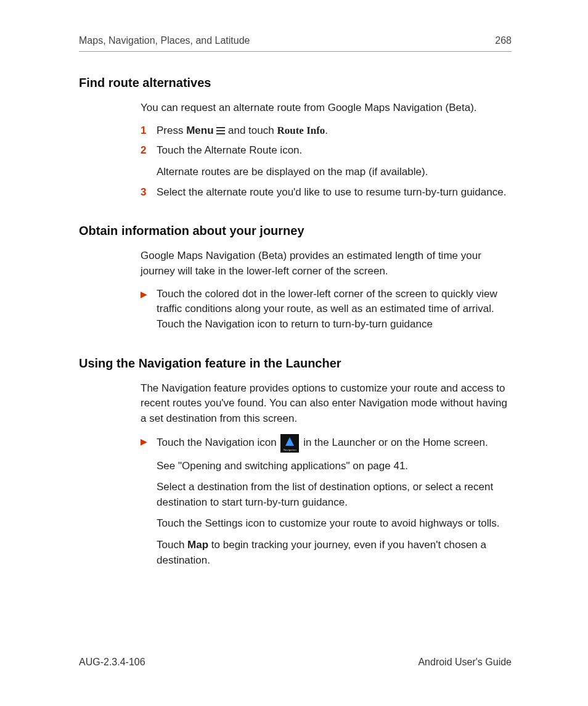 The image size is (588, 706). Describe the element at coordinates (295, 364) in the screenshot. I see `section-heading-launcher: Using the Navigation feature in the Laun…` at that location.